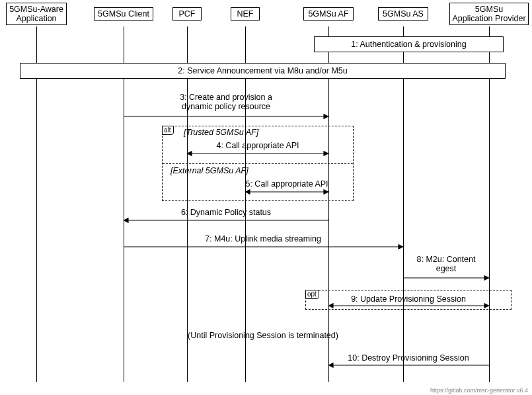 The image size is (532, 395). Describe the element at coordinates (36, 14) in the screenshot. I see `participant-label: 5GMSu-AwareApplication` at that location.